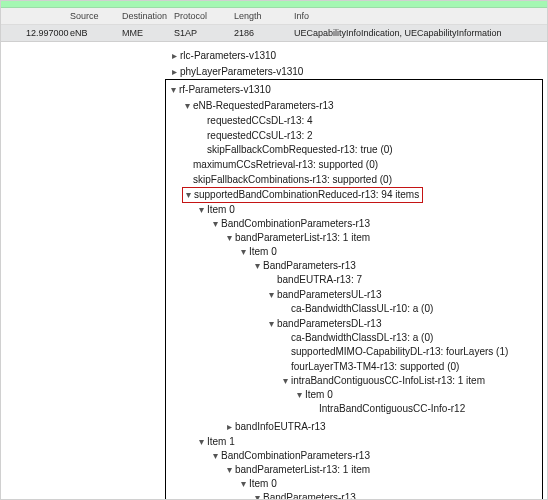 Image resolution: width=548 pixels, height=500 pixels. What do you see at coordinates (228, 56) in the screenshot?
I see `label: rlc-Parameters-v1310` at bounding box center [228, 56].